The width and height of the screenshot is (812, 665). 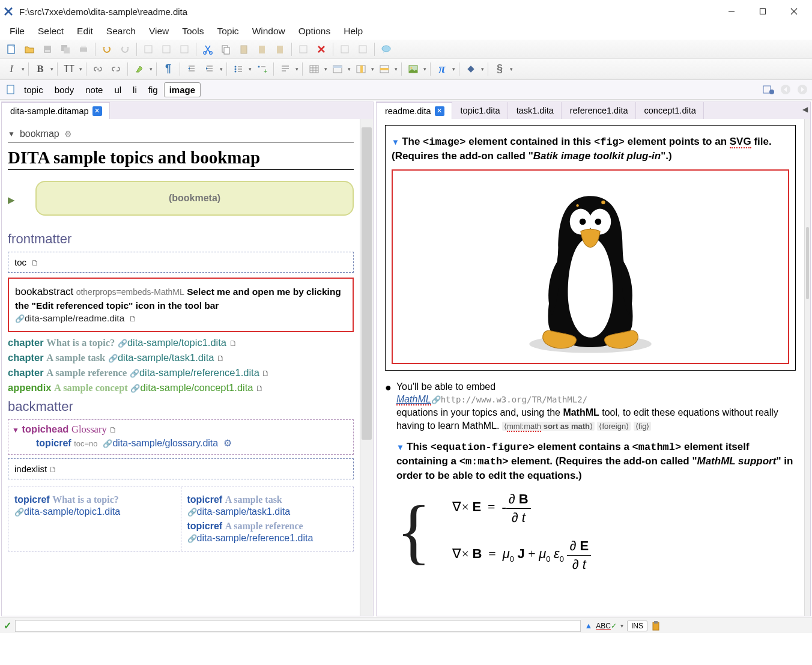 I want to click on cut-icon, so click(x=208, y=49).